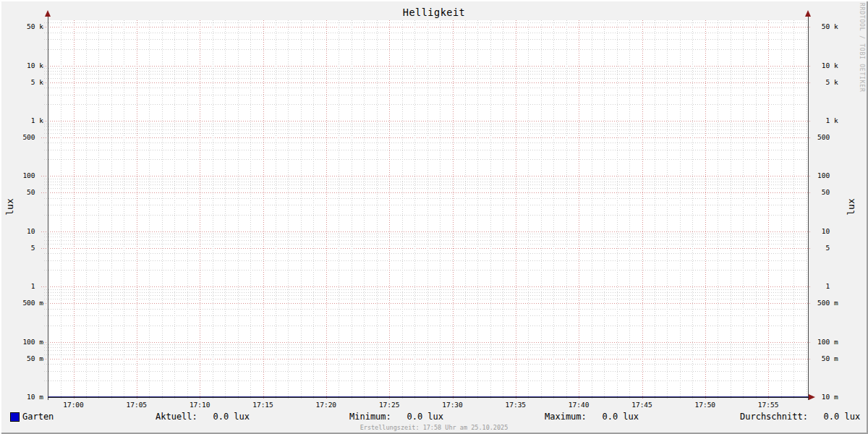  I want to click on y-tick-label-left: 100 m, so click(28, 342).